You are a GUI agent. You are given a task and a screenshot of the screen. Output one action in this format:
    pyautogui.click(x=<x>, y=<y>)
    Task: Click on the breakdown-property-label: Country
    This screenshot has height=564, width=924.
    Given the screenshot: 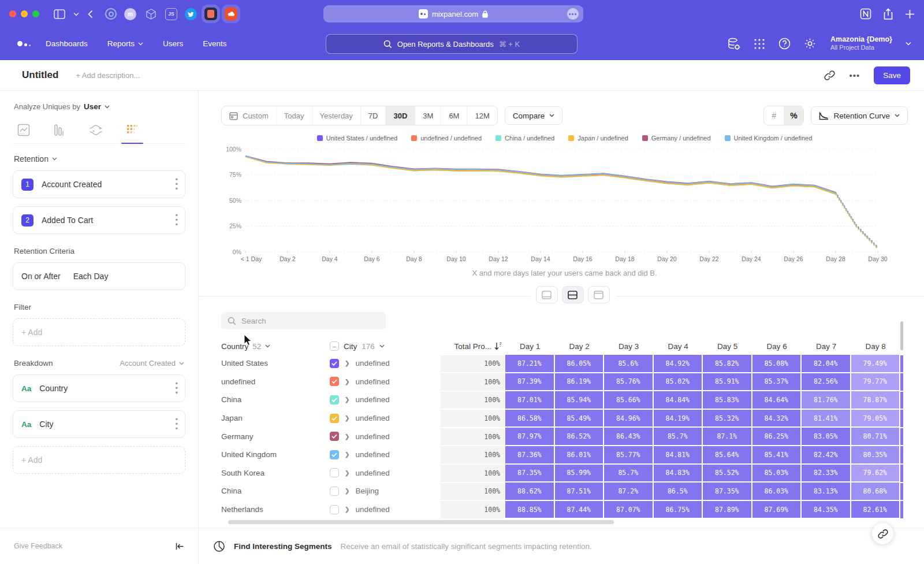 What is the action you would take?
    pyautogui.click(x=53, y=388)
    